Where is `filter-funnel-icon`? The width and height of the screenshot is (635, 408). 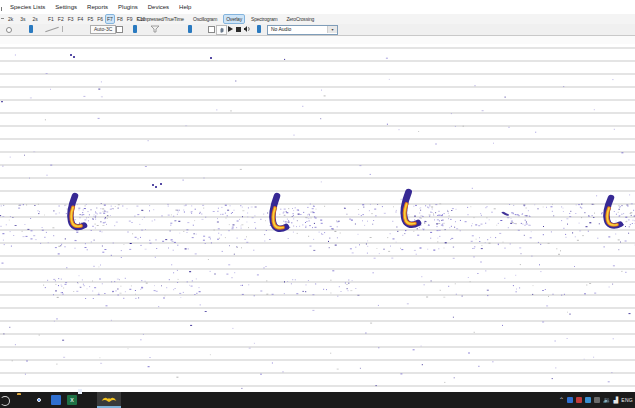 filter-funnel-icon is located at coordinates (155, 30).